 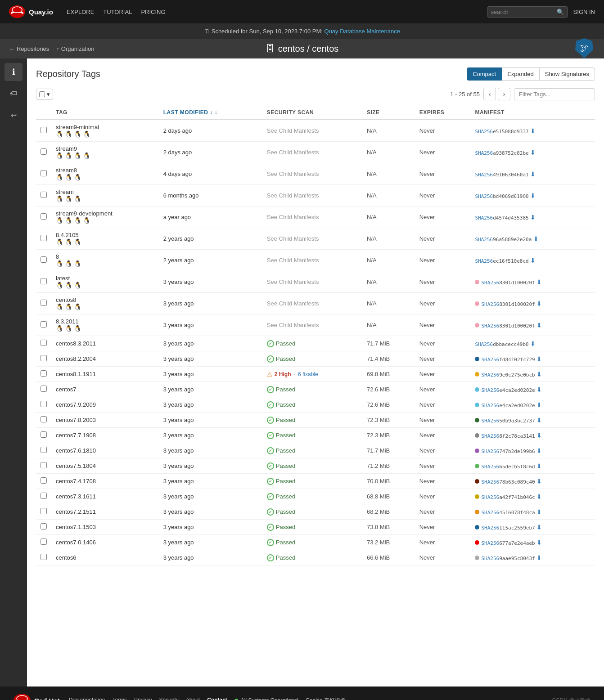 I want to click on sidebar-history: ↩, so click(x=14, y=115).